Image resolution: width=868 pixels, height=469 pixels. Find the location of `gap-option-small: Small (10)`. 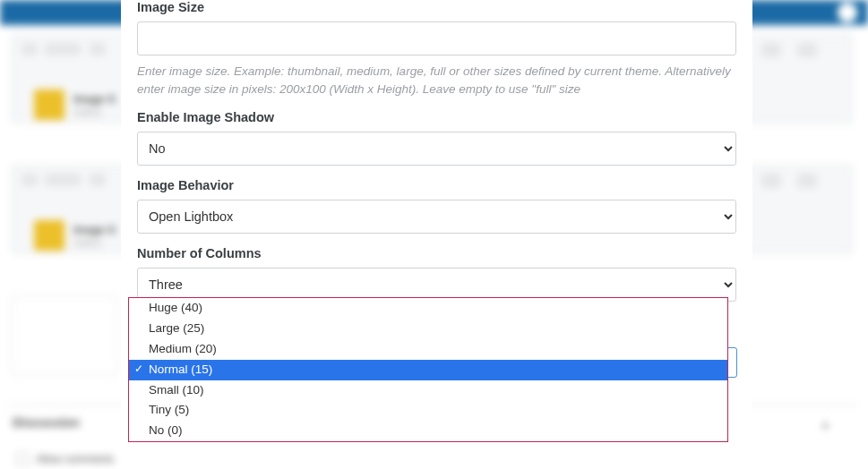

gap-option-small: Small (10) is located at coordinates (428, 390).